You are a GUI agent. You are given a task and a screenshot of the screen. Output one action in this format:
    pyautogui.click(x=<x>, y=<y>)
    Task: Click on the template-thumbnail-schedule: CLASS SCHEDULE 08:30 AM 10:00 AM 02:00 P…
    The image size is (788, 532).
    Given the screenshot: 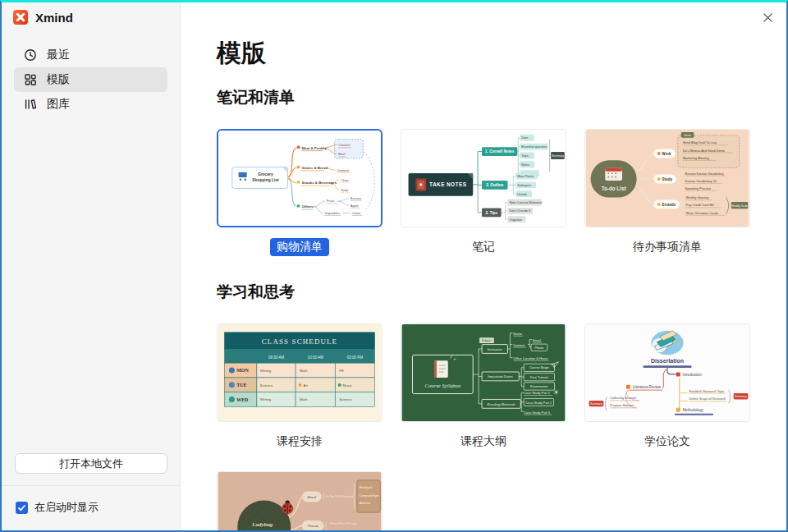 What is the action you would take?
    pyautogui.click(x=300, y=373)
    